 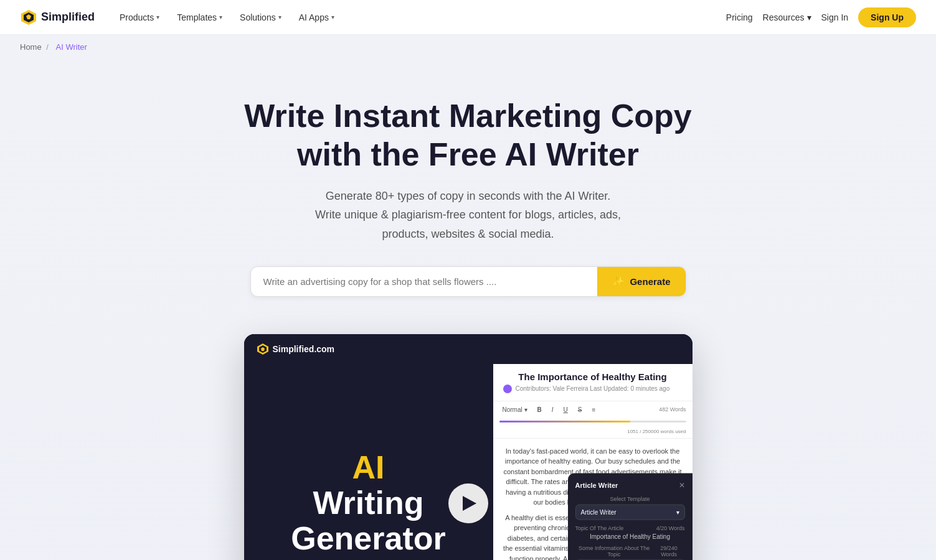 I want to click on breadcrumb-current: AI Writer, so click(x=72, y=47).